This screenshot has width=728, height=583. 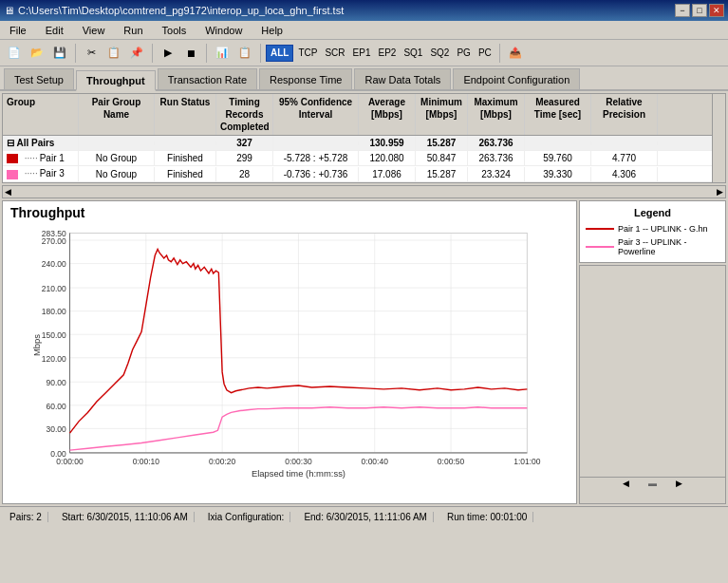 I want to click on th-group: Group, so click(x=41, y=114).